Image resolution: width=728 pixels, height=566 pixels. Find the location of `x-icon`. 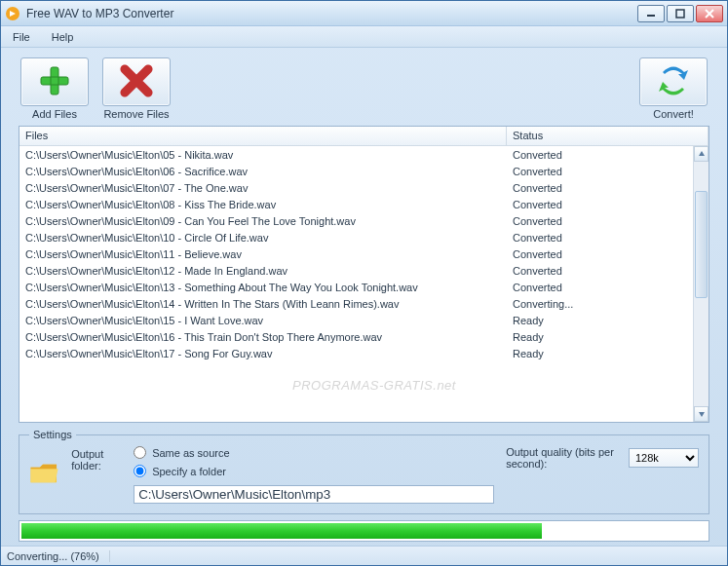

x-icon is located at coordinates (136, 82).